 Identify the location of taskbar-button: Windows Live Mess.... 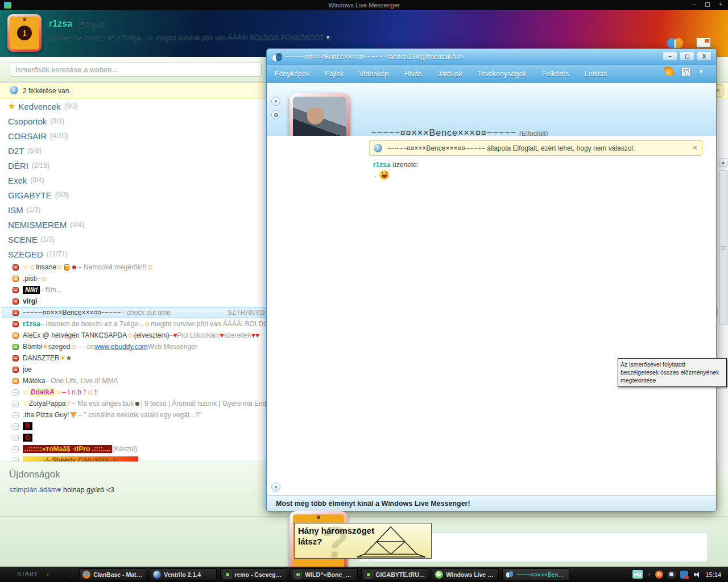
(465, 574).